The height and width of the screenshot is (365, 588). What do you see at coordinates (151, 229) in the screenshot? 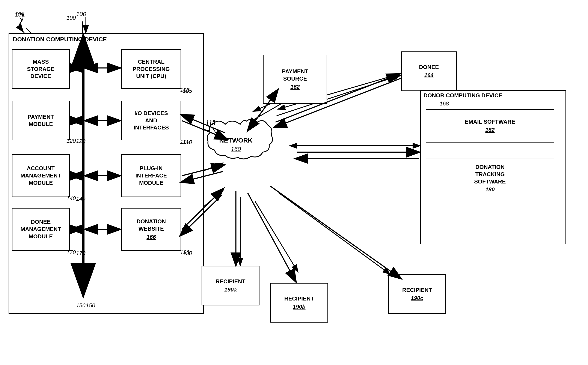
I see `donation-website-box: DONATIONWEBSITE 166` at bounding box center [151, 229].